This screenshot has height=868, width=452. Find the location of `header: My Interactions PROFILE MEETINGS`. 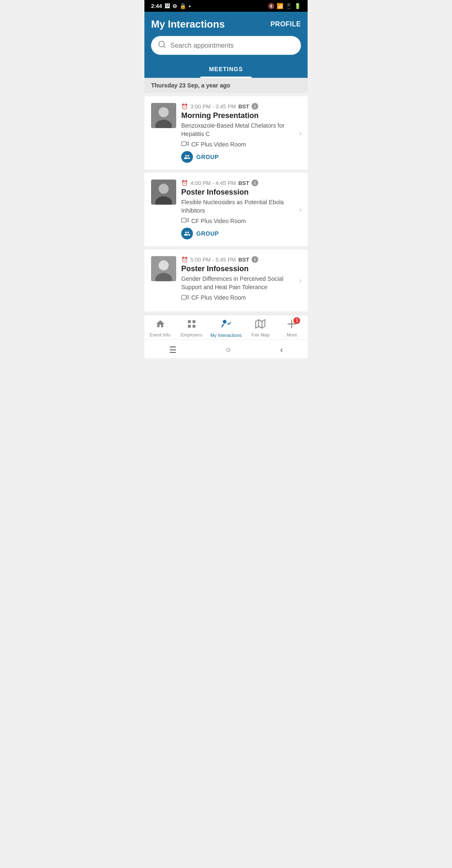

header: My Interactions PROFILE MEETINGS is located at coordinates (226, 45).